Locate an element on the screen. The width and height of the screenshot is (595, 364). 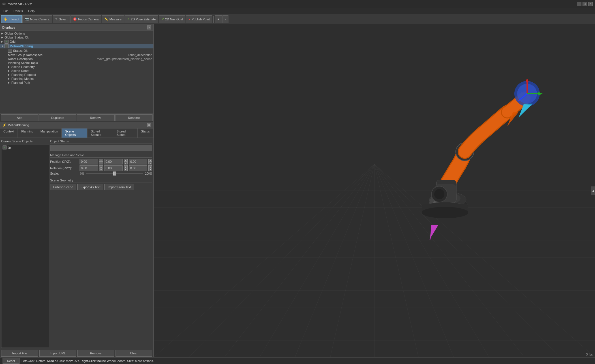
tree-arrow: ▶ is located at coordinates (10, 67).